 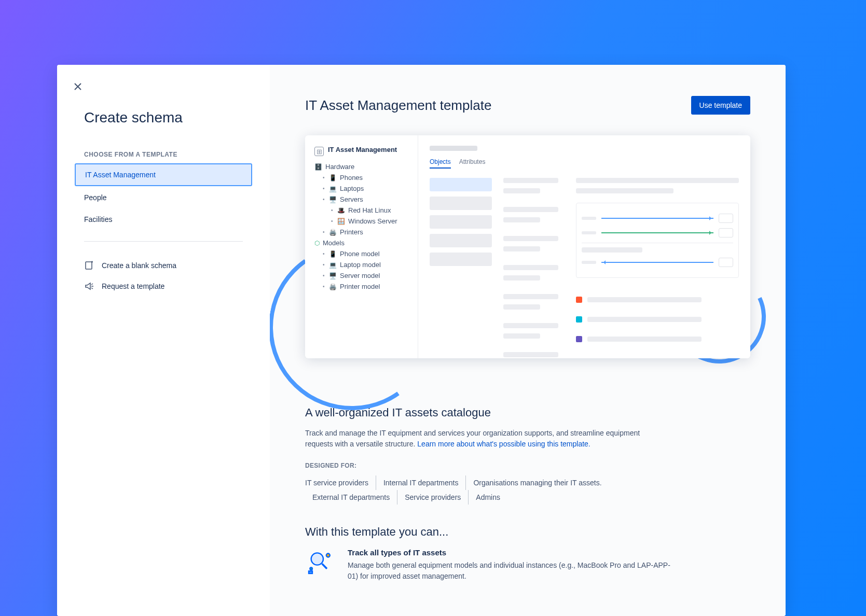 I want to click on catalogue-heading: A well-organized IT assets catalogue, so click(x=528, y=413).